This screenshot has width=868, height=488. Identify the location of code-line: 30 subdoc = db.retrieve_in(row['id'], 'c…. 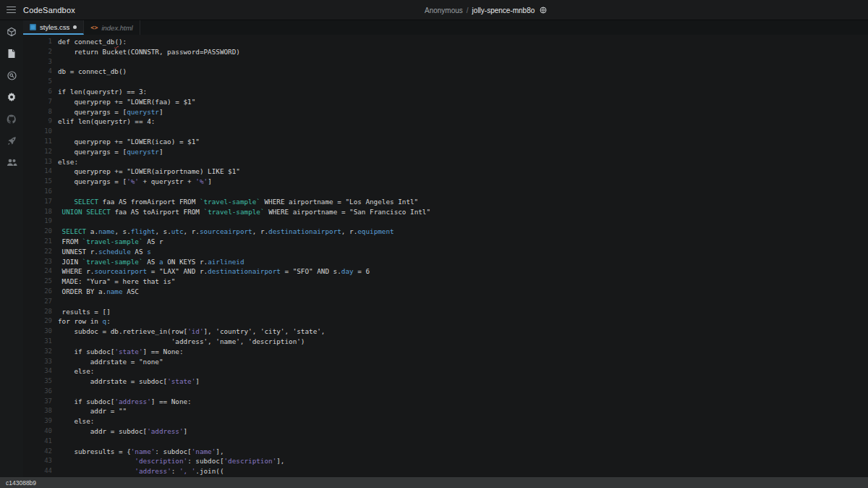
(446, 332).